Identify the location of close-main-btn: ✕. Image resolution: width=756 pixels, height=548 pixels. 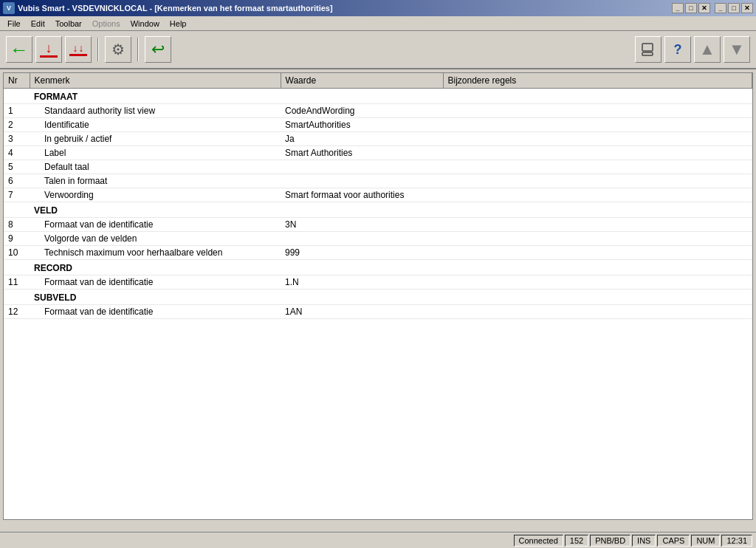
(704, 8).